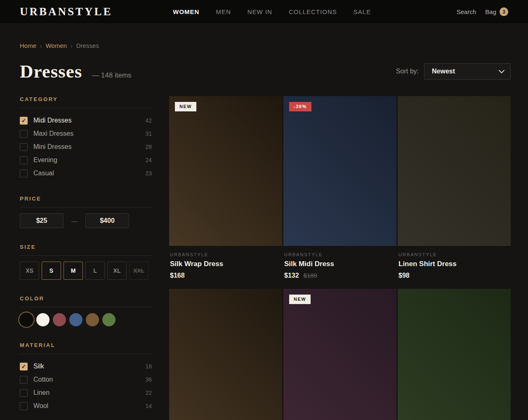 This screenshot has width=528, height=420. What do you see at coordinates (86, 377) in the screenshot?
I see `filter-section-material: MATERIAL ✓ Silk 18 Cotton 36 Linen 22` at bounding box center [86, 377].